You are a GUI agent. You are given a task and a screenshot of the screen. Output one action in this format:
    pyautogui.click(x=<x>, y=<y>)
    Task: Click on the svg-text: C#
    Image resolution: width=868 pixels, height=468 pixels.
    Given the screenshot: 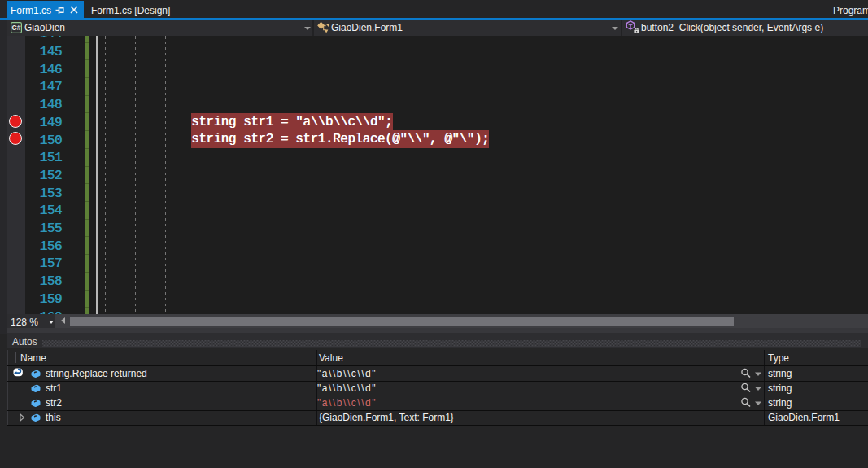 What is the action you would take?
    pyautogui.click(x=16, y=28)
    